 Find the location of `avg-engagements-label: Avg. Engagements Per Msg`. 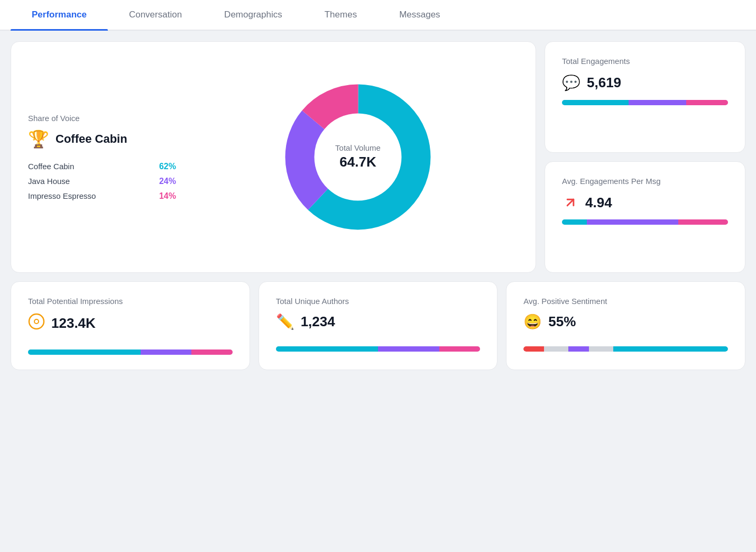

avg-engagements-label: Avg. Engagements Per Msg is located at coordinates (645, 181).